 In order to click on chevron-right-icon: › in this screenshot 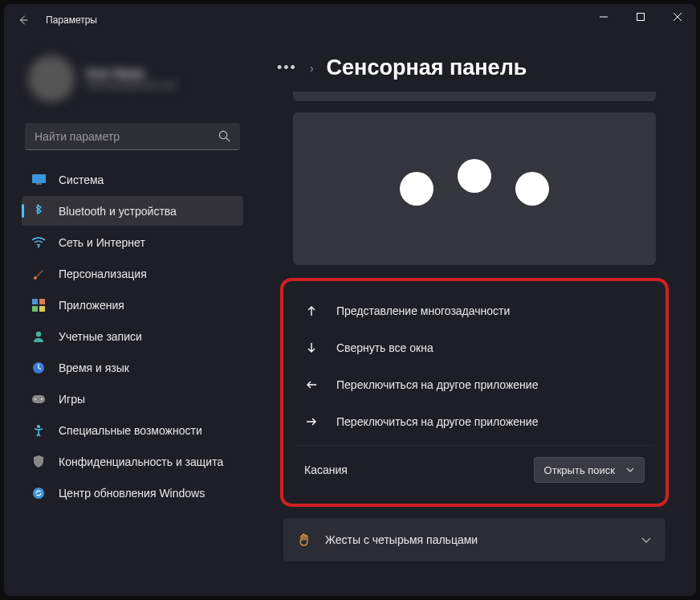, I will do `click(311, 68)`.